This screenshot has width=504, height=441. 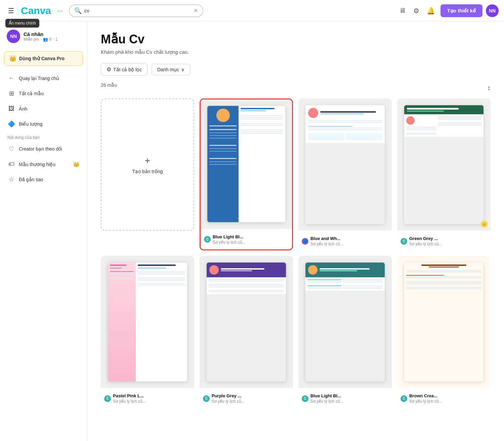 I want to click on template-card-dr-teal: C Blue Light Bl... Sơ yếu lý lịch cũ..., so click(x=345, y=332).